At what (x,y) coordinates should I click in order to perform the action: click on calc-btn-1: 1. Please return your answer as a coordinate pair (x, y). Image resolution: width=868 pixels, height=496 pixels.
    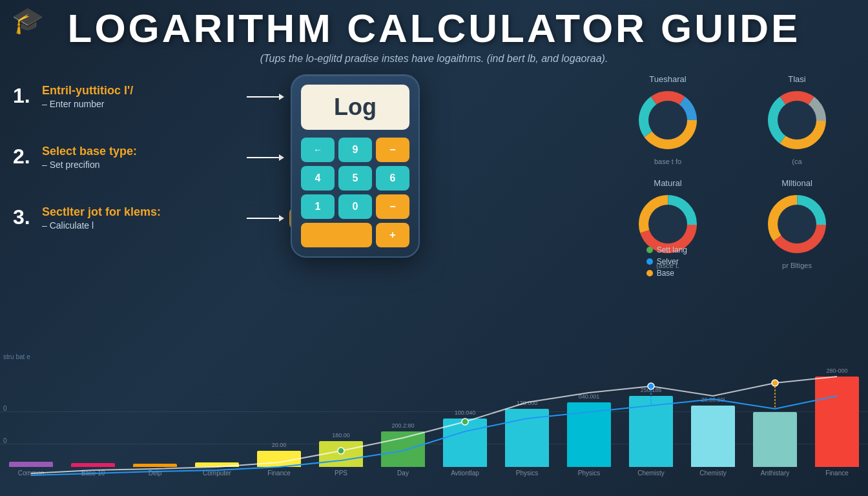
    Looking at the image, I should click on (318, 207).